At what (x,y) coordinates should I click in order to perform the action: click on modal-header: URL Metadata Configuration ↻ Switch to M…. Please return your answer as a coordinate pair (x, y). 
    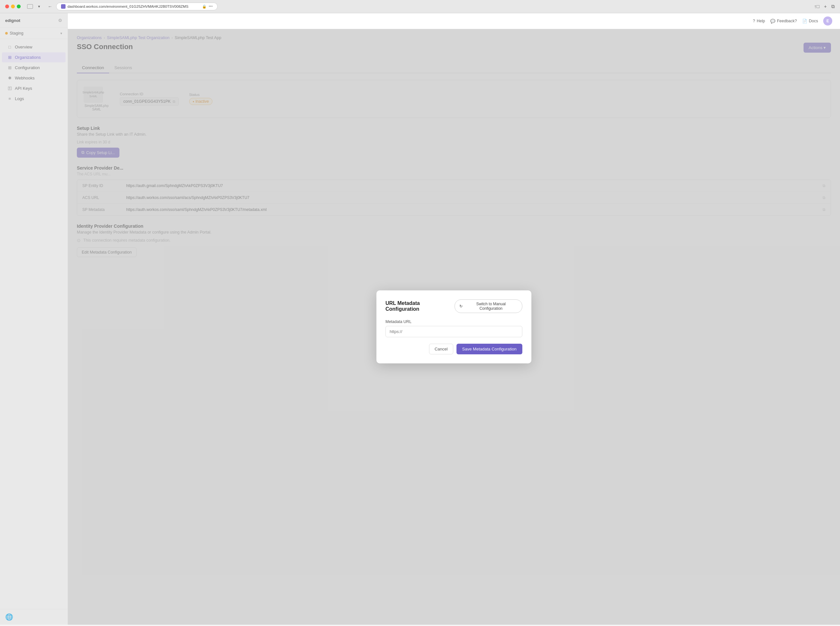
    Looking at the image, I should click on (454, 306).